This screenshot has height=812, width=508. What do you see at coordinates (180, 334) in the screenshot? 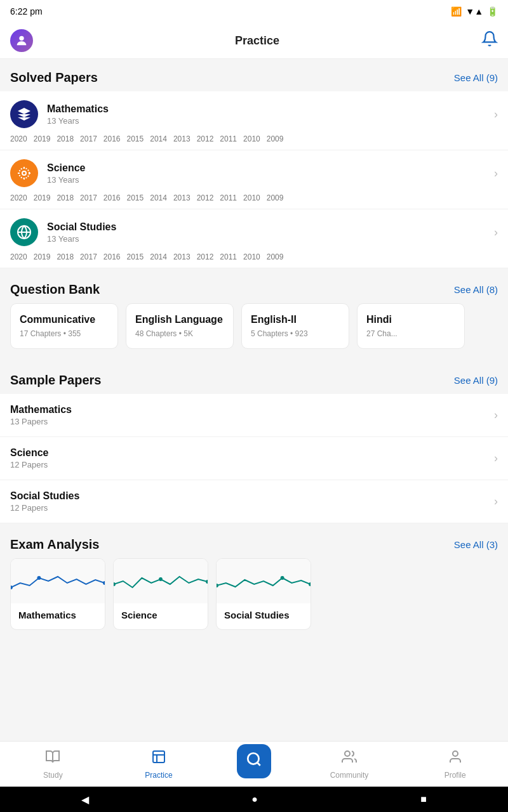
I see `qbank-english-lang-details: 48 Chapters • 5K` at bounding box center [180, 334].